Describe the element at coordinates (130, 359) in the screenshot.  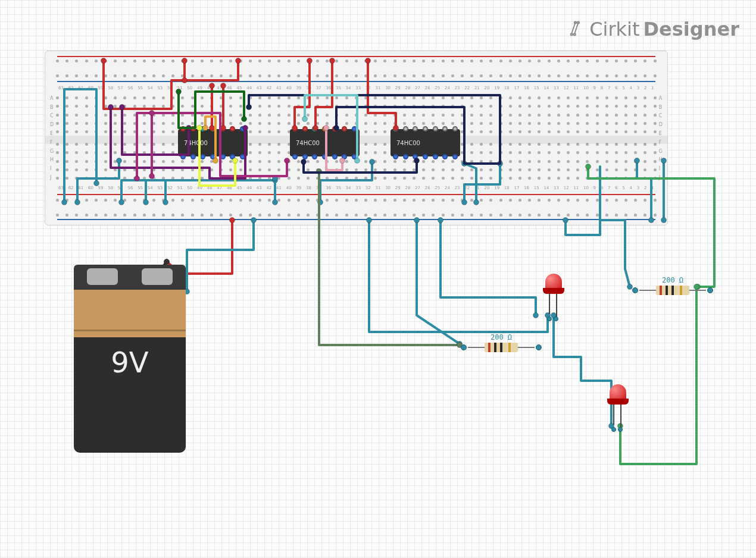
I see `battery-9v: 9V` at that location.